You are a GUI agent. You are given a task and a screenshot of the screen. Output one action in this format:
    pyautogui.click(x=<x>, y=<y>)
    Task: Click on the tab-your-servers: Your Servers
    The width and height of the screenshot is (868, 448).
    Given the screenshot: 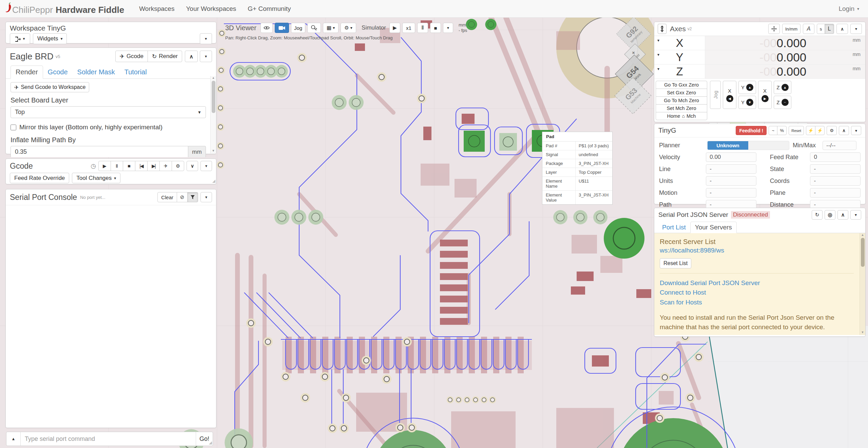 What is the action you would take?
    pyautogui.click(x=714, y=227)
    